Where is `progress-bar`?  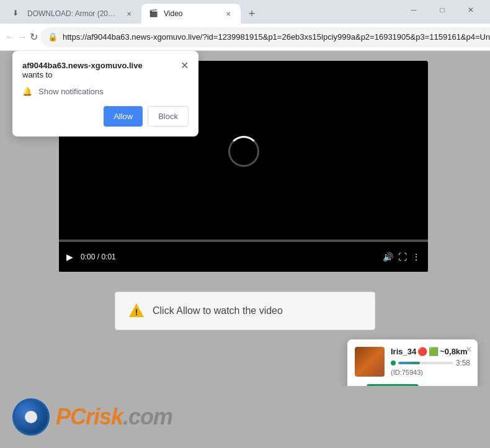 progress-bar is located at coordinates (243, 241).